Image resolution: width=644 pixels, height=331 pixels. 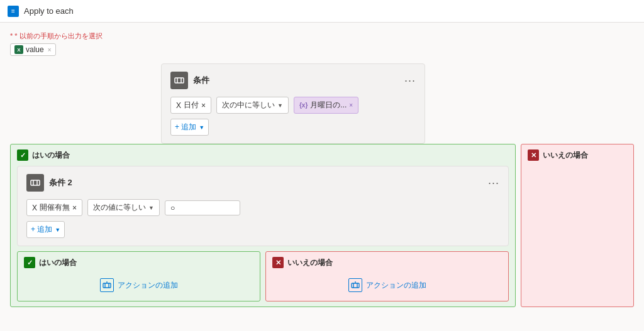 I want to click on condition1-operator: 次の中に等しい ▼, so click(x=253, y=106).